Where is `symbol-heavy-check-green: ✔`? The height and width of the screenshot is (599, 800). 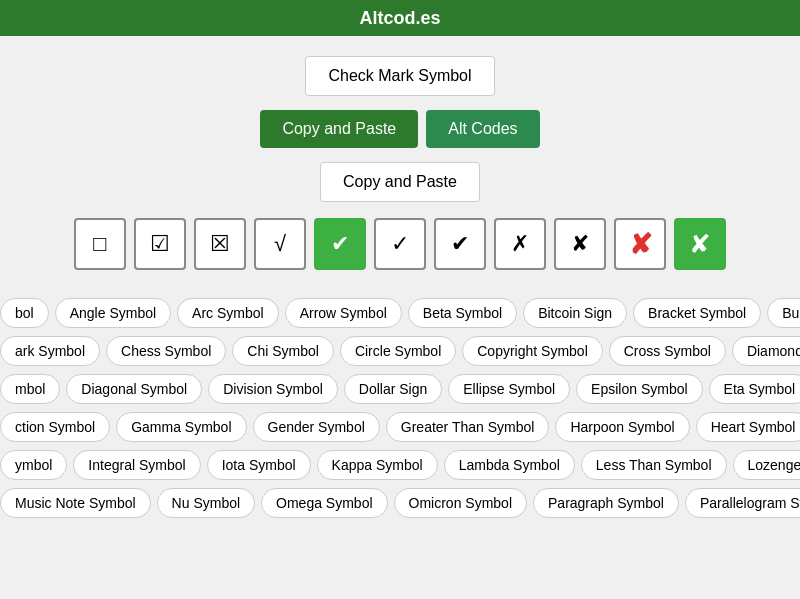
symbol-heavy-check-green: ✔ is located at coordinates (340, 244).